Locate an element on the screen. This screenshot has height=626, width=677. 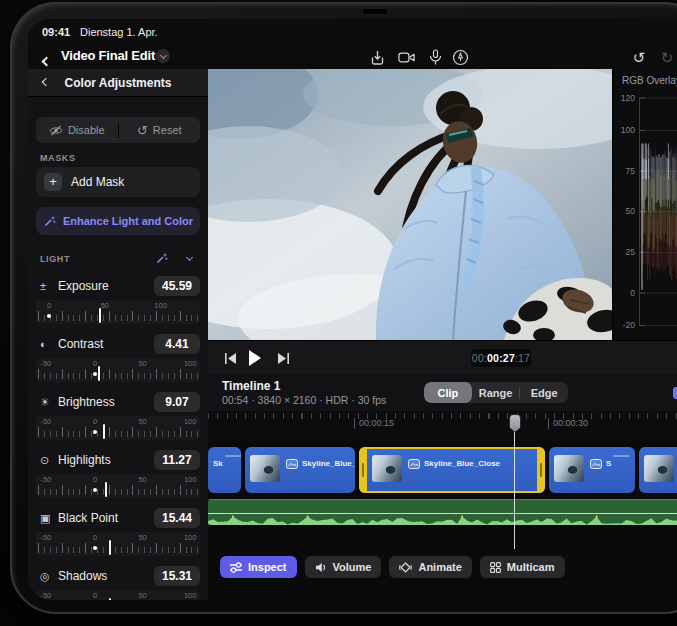
brightness-icon: ☀ is located at coordinates (48, 402).